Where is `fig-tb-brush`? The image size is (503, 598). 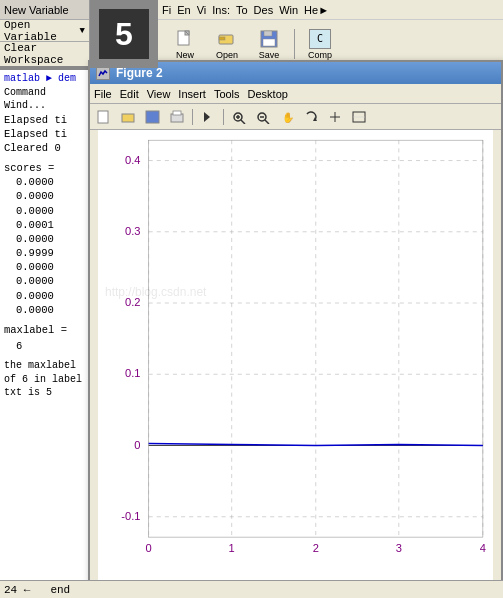
fig-tb-brush is located at coordinates (359, 117).